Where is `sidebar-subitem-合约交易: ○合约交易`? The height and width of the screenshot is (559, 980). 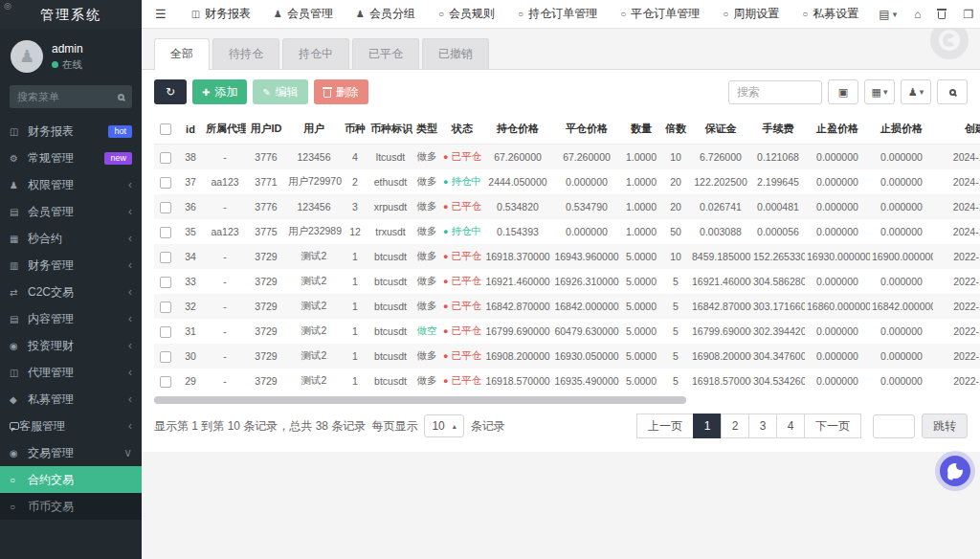
sidebar-subitem-合约交易: ○合约交易 is located at coordinates (71, 480).